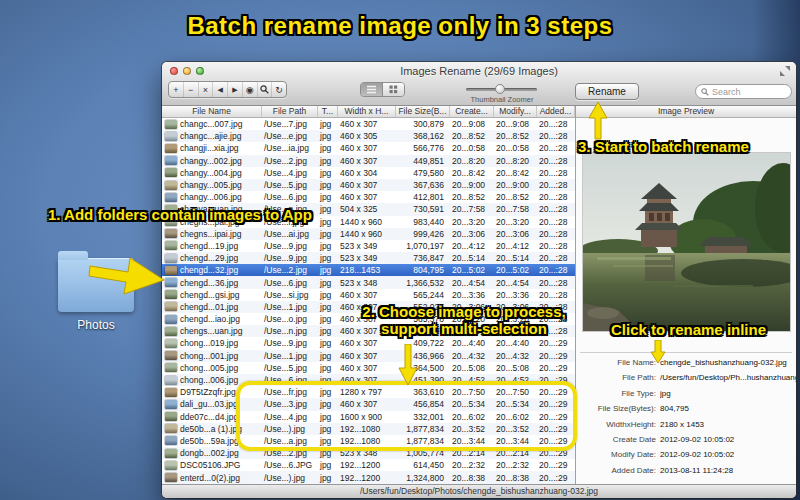 The height and width of the screenshot is (500, 800). Describe the element at coordinates (406, 416) in the screenshot. I see `multi-selection-highlight-box` at that location.